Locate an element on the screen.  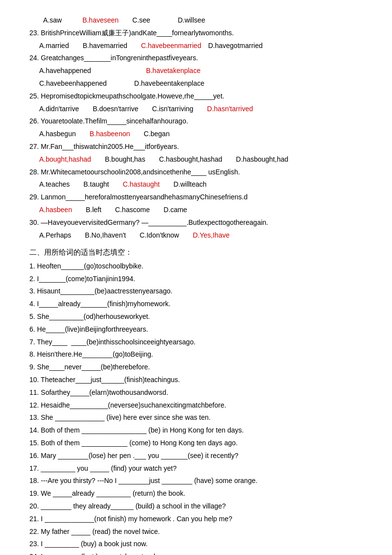
q29-options: A.hasbeen B.left C.hascome D.came is located at coordinates (201, 210).